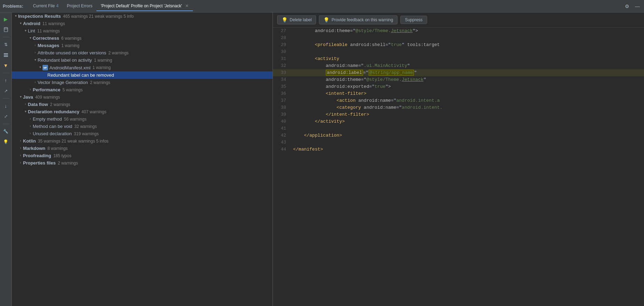 The width and height of the screenshot is (644, 306). I want to click on code-line-34: 34 android:theme="@style/Theme.Jetsnack", so click(458, 80).